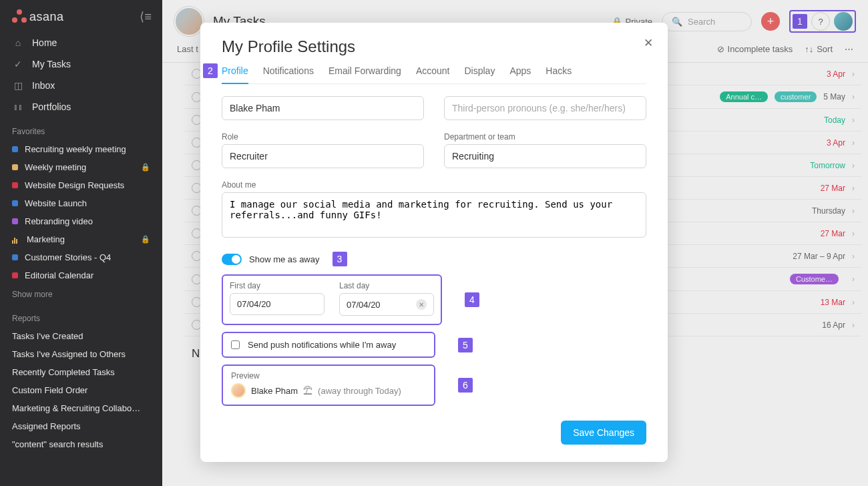 The width and height of the screenshot is (868, 486). What do you see at coordinates (323, 137) in the screenshot?
I see `role-label: Role` at bounding box center [323, 137].